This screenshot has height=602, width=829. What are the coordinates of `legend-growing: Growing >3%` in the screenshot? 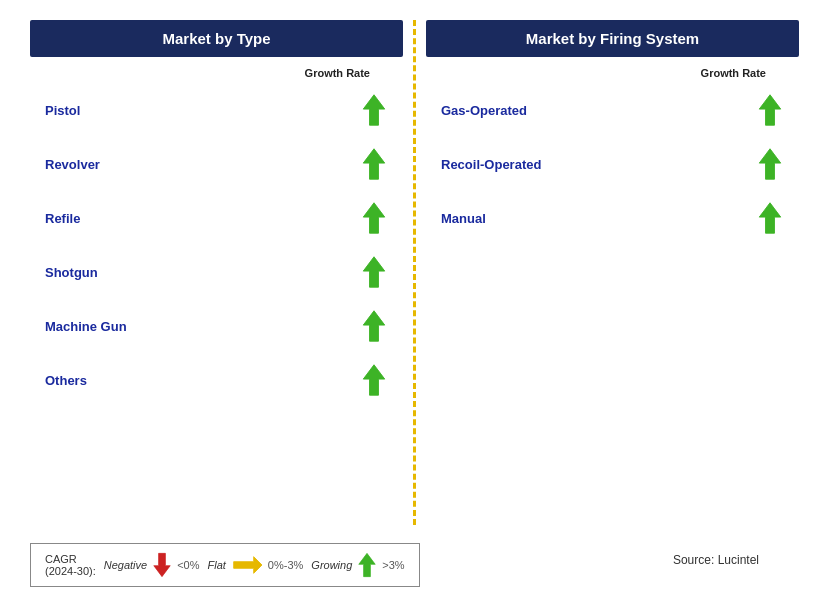 It's located at (358, 565).